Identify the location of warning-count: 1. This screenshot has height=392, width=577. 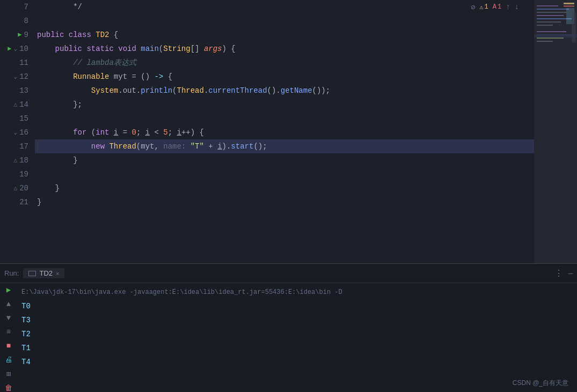
(486, 7).